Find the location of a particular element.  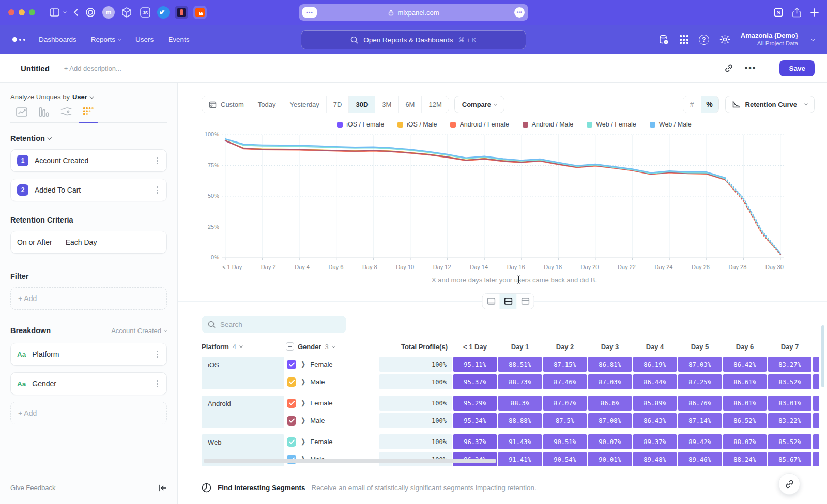

filter-add-button: + Add is located at coordinates (89, 298).